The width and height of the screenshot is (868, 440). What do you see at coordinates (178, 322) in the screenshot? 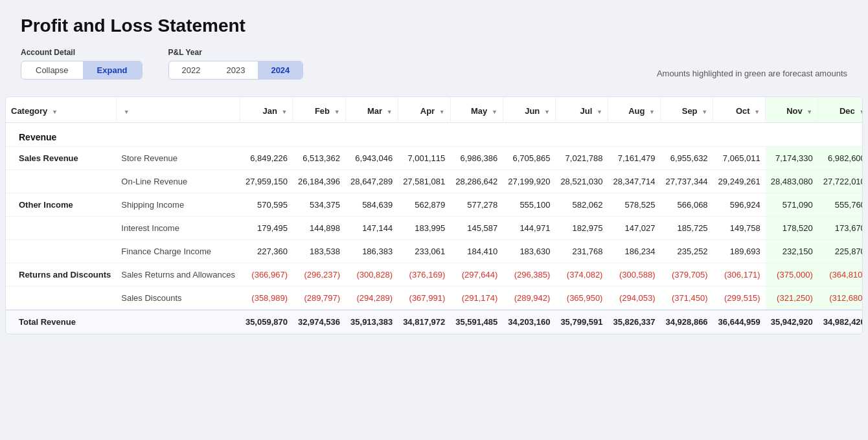
I see `total-sub` at bounding box center [178, 322].